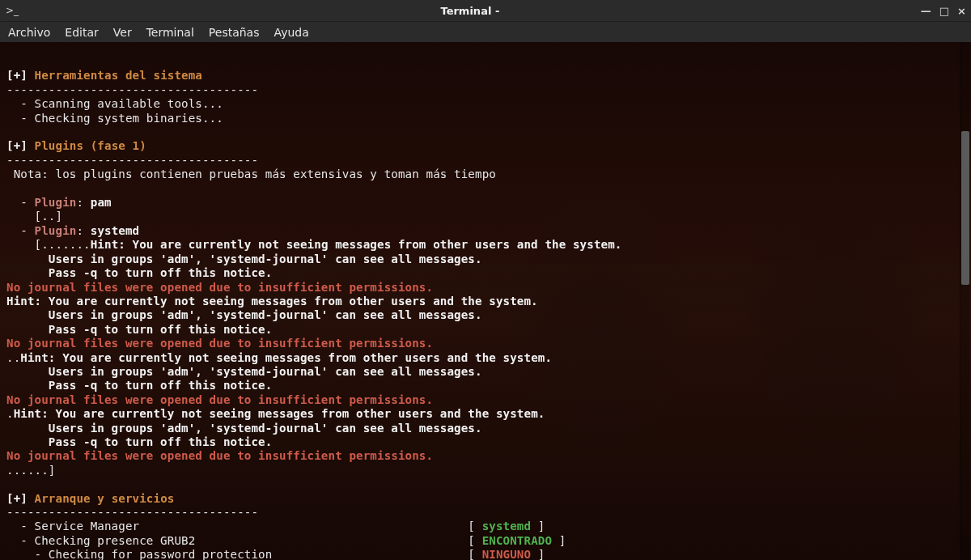  What do you see at coordinates (961, 11) in the screenshot?
I see `close-button: ×` at bounding box center [961, 11].